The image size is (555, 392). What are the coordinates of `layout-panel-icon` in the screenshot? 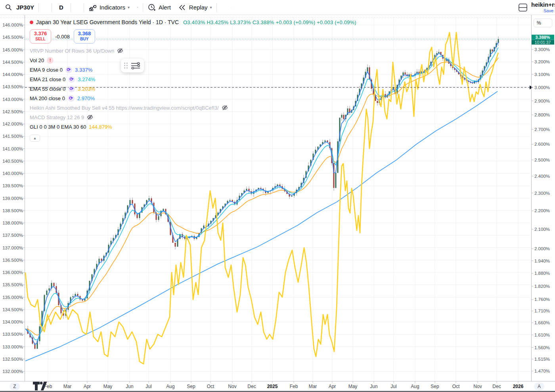 It's located at (523, 8).